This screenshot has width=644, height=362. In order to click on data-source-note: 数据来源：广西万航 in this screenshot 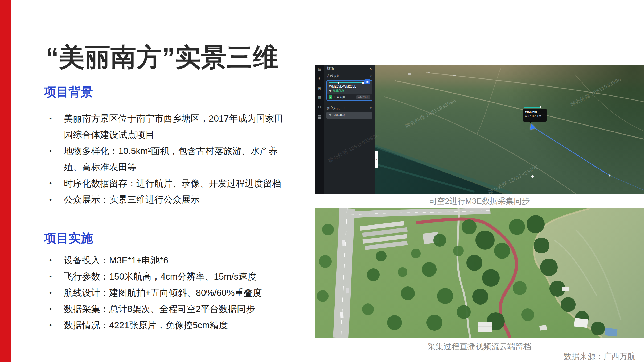, I will do `click(600, 356)`.